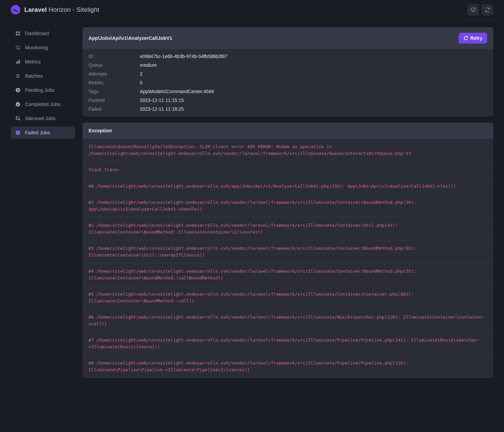 The width and height of the screenshot is (504, 432). I want to click on grid-icon, so click(18, 33).